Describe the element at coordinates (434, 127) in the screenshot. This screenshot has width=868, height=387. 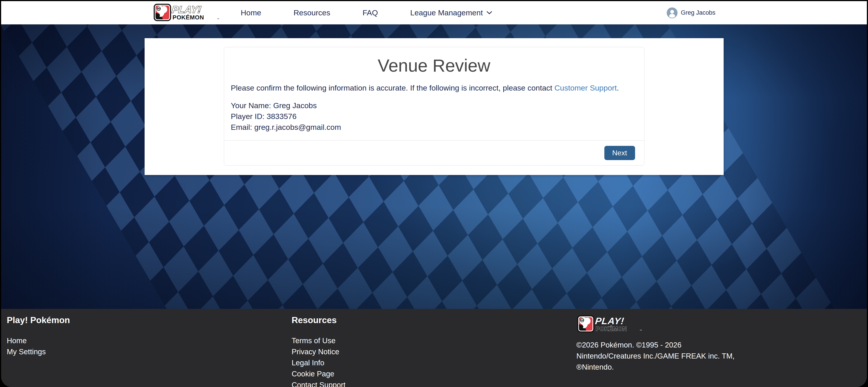
I see `email-field: Email: greg.r.jacobs@gmail.com` at that location.